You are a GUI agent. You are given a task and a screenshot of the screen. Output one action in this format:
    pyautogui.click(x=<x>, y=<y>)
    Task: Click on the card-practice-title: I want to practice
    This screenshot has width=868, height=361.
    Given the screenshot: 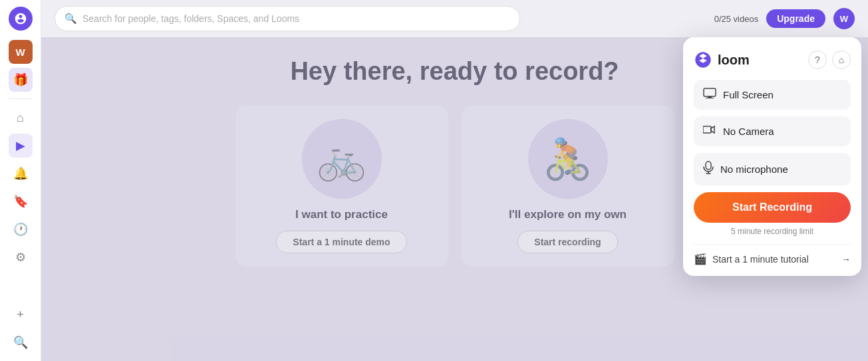 What is the action you would take?
    pyautogui.click(x=342, y=215)
    